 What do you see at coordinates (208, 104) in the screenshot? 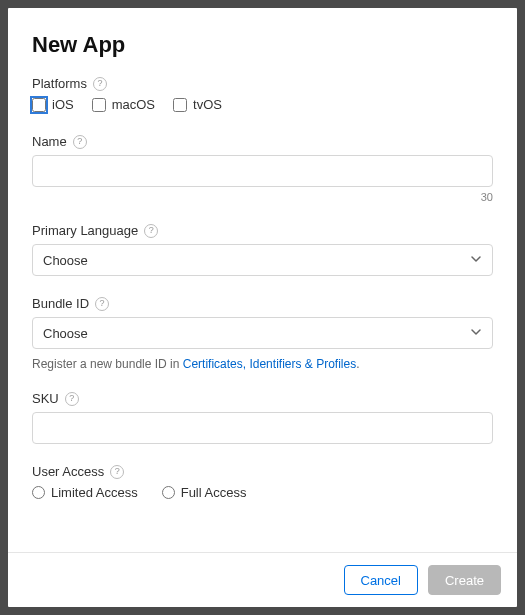
I see `checkbox-label: tvOS` at bounding box center [208, 104].